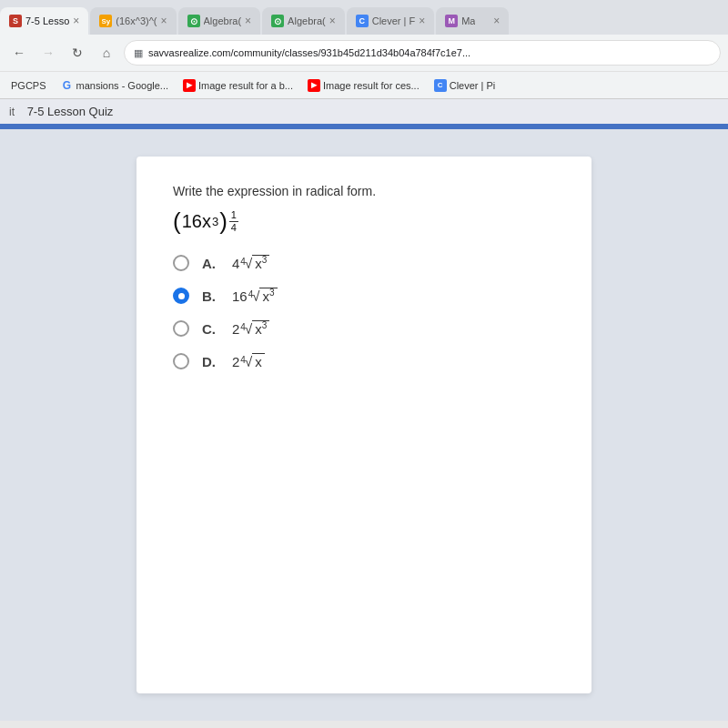 This screenshot has height=728, width=728. What do you see at coordinates (177, 221) in the screenshot?
I see `left-paren: (` at bounding box center [177, 221].